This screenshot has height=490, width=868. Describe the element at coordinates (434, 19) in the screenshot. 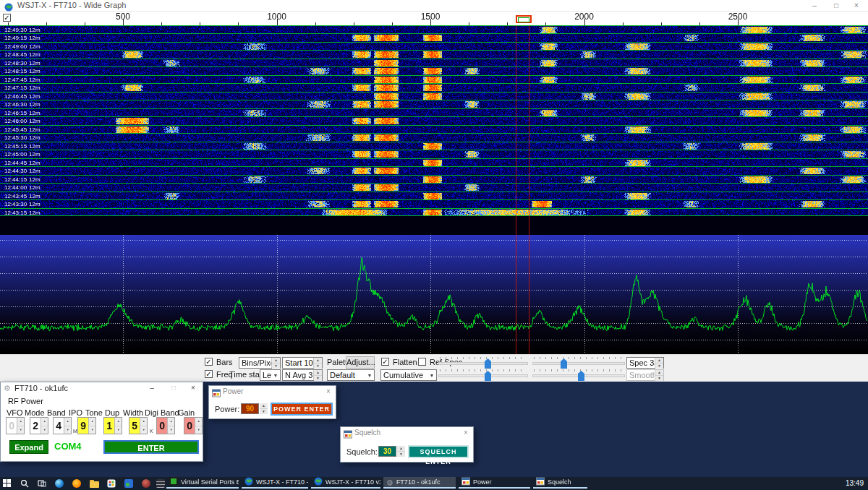

I see `frequency-scale: ✓ 5001000150020002500` at that location.